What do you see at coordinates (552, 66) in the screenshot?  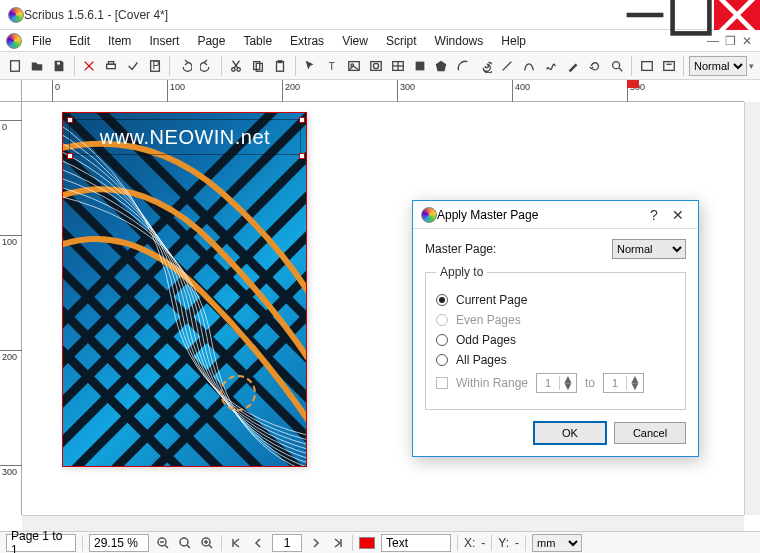 I see `freehand-icon` at bounding box center [552, 66].